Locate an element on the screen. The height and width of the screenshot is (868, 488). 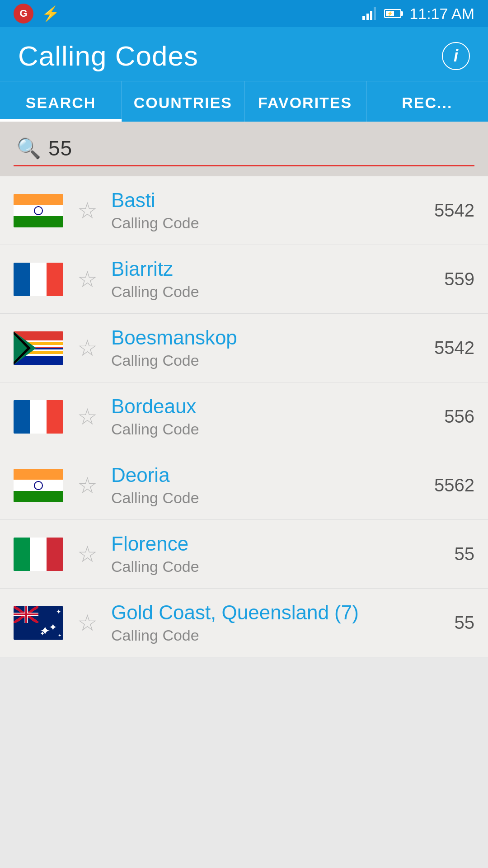
status-bar-left-icons: G ⚡ is located at coordinates (37, 14).